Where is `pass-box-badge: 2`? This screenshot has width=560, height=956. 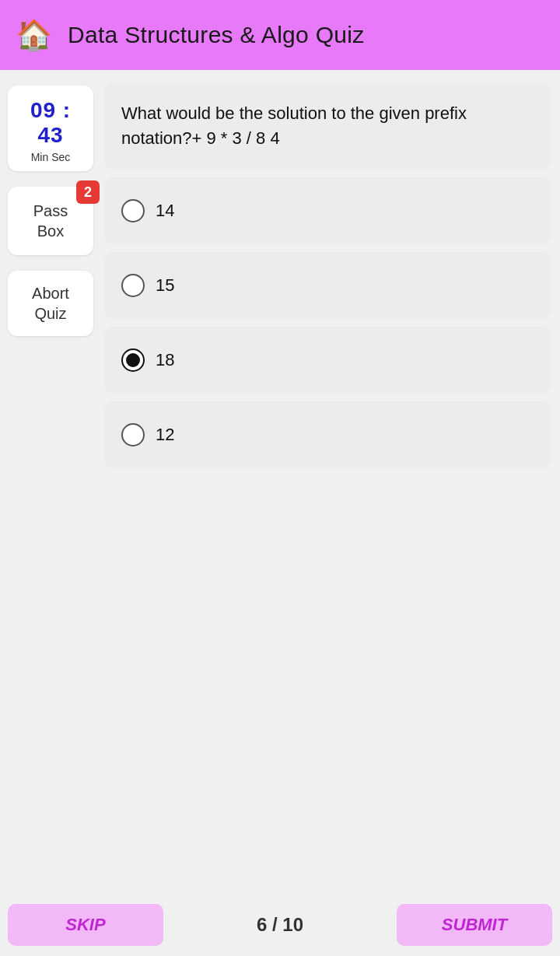
pass-box-badge: 2 is located at coordinates (88, 192).